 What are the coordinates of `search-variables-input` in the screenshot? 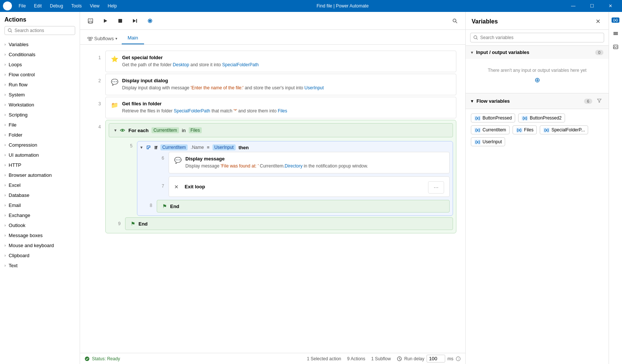 It's located at (540, 38).